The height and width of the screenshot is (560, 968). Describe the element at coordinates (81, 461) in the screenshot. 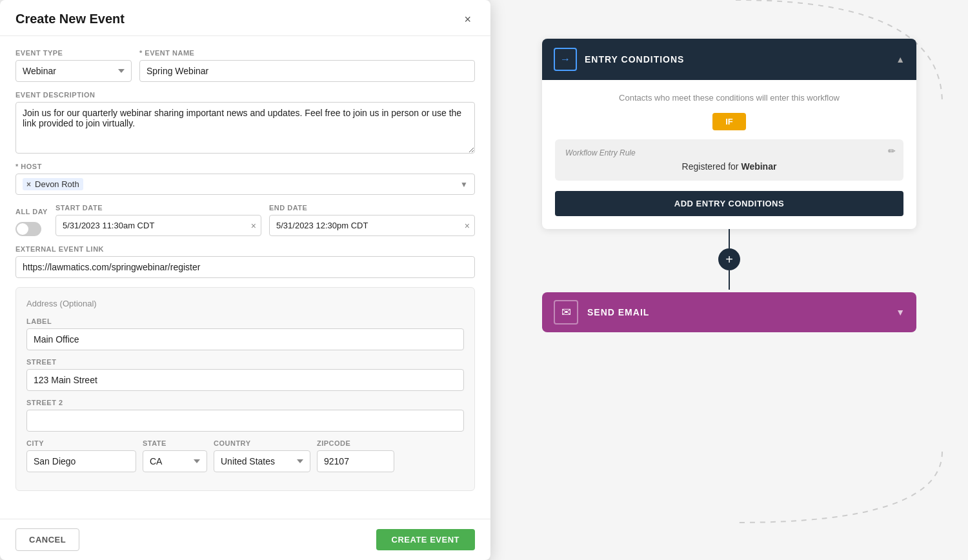

I see `city-input` at that location.